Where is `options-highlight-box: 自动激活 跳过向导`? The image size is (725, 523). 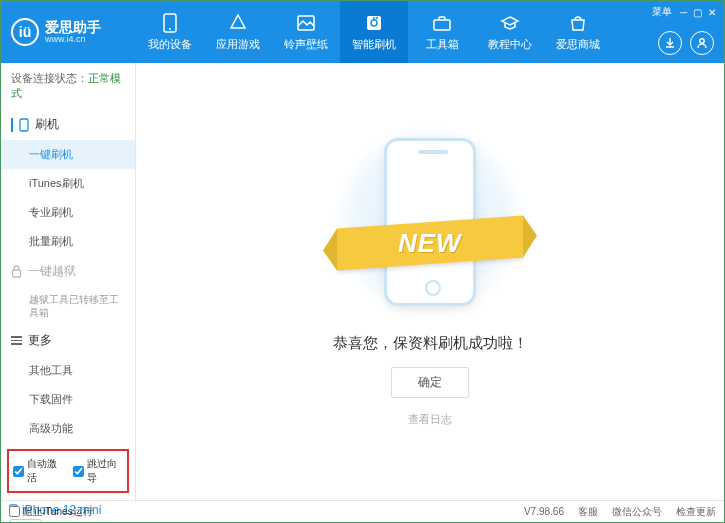
options-highlight-box: 自动激活 跳过向导 is located at coordinates (68, 471).